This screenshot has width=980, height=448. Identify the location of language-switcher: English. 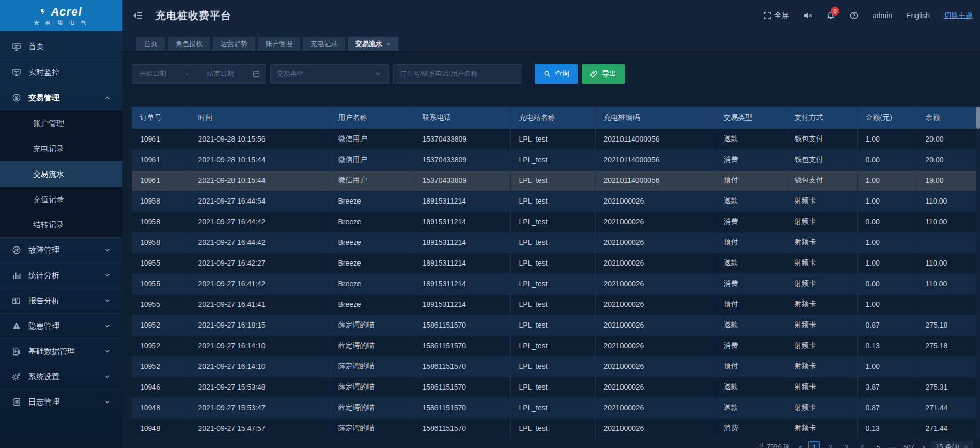
(918, 16).